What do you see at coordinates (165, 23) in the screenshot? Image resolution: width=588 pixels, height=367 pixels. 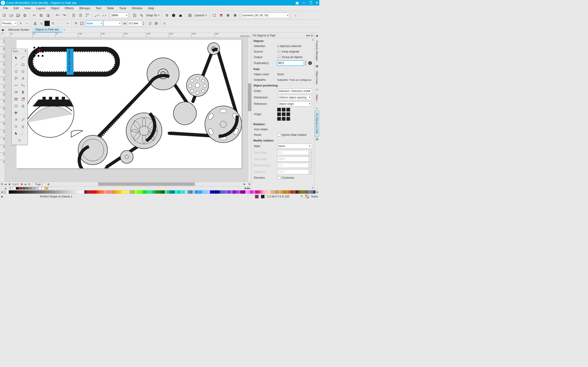 I see `propbar-add-icon: ⊕` at bounding box center [165, 23].